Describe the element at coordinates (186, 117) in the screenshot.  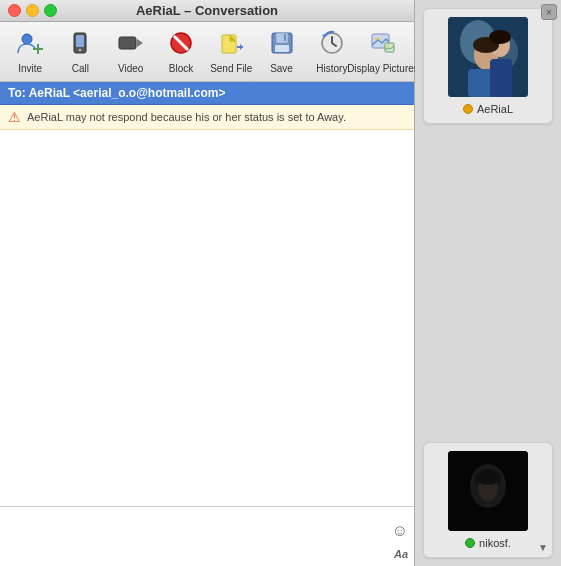
I see `status-warning-text: AeRiaL may not respond because his or he…` at that location.